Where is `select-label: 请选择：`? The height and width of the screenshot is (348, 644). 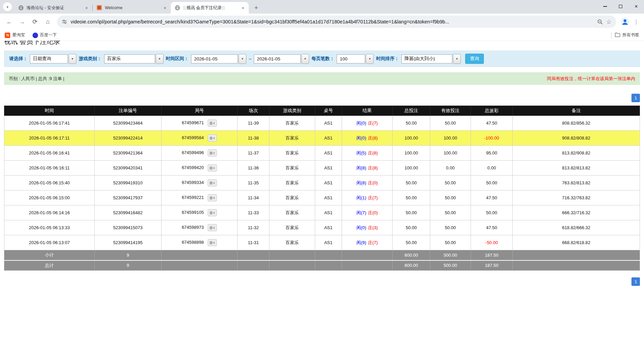
select-label: 请选择： is located at coordinates (18, 59).